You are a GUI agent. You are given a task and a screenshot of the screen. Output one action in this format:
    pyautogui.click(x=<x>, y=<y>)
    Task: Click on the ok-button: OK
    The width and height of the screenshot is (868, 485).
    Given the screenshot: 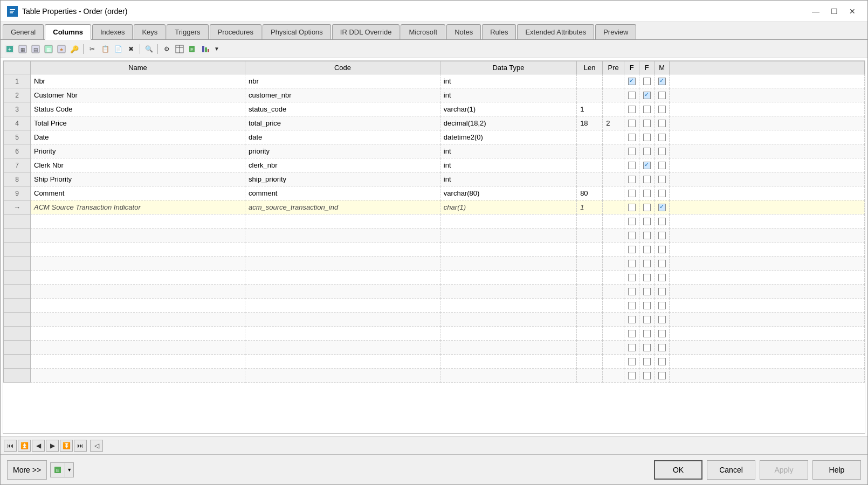 What is the action you would take?
    pyautogui.click(x=678, y=470)
    